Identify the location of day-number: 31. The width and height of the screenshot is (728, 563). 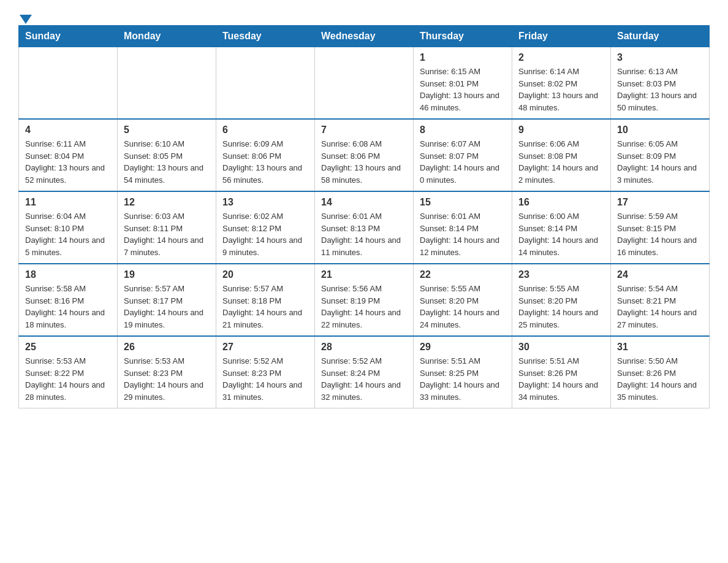
(660, 347).